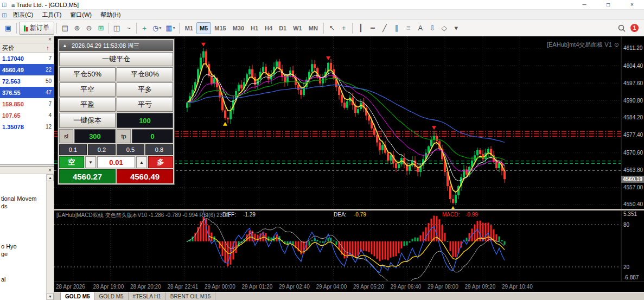 The height and width of the screenshot is (300, 644). I want to click on zoom-out-icon: ⊖, so click(89, 28).